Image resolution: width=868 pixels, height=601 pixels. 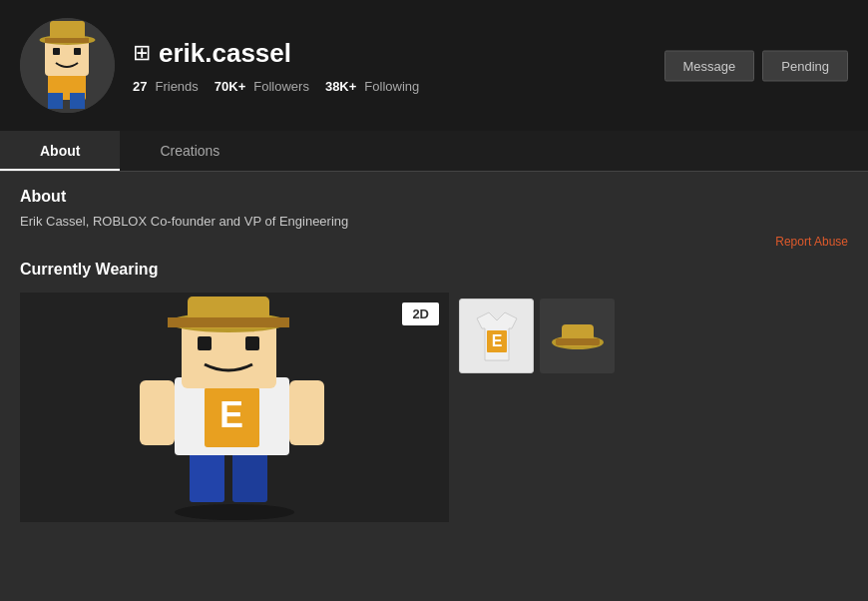 What do you see at coordinates (812, 242) in the screenshot?
I see `report-abuse-link: Report Abuse` at bounding box center [812, 242].